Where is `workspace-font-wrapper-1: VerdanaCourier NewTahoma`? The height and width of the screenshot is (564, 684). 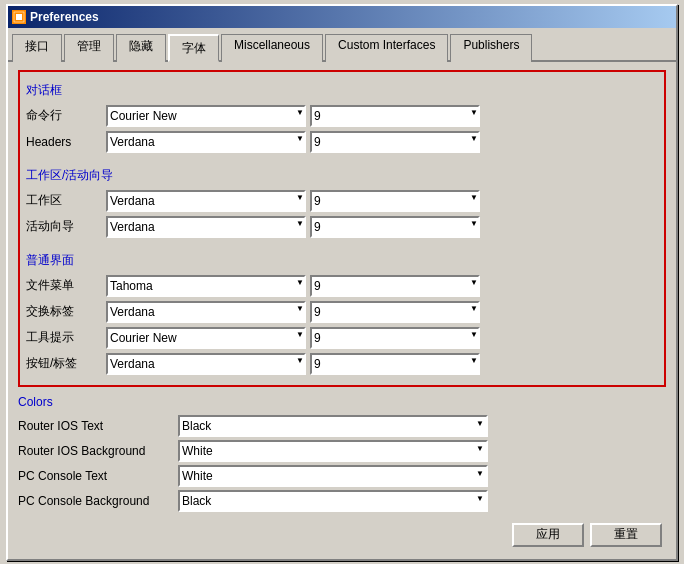 workspace-font-wrapper-1: VerdanaCourier NewTahoma is located at coordinates (206, 227).